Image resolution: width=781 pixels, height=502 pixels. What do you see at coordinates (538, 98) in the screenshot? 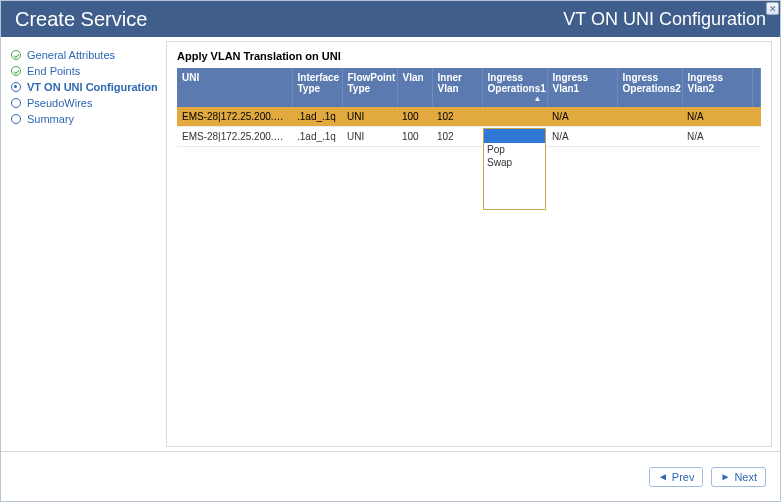
I see `sort-asc-icon: ▲` at bounding box center [538, 98].